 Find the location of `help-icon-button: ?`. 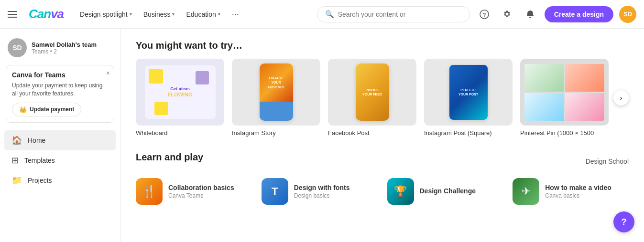

help-icon-button: ? is located at coordinates (484, 14).